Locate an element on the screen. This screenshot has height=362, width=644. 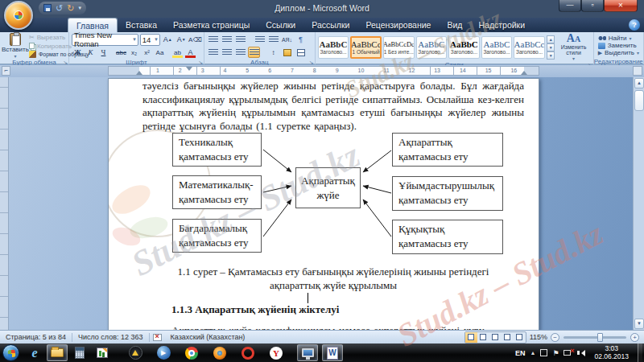
taskbar-media-player: ▶ is located at coordinates (163, 352).